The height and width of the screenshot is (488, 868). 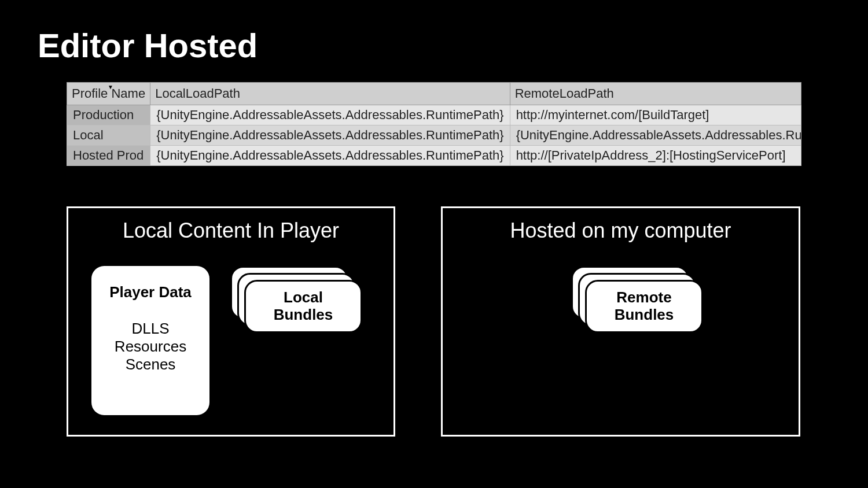 I want to click on sort-indicator-icon: ▼, so click(x=111, y=87).